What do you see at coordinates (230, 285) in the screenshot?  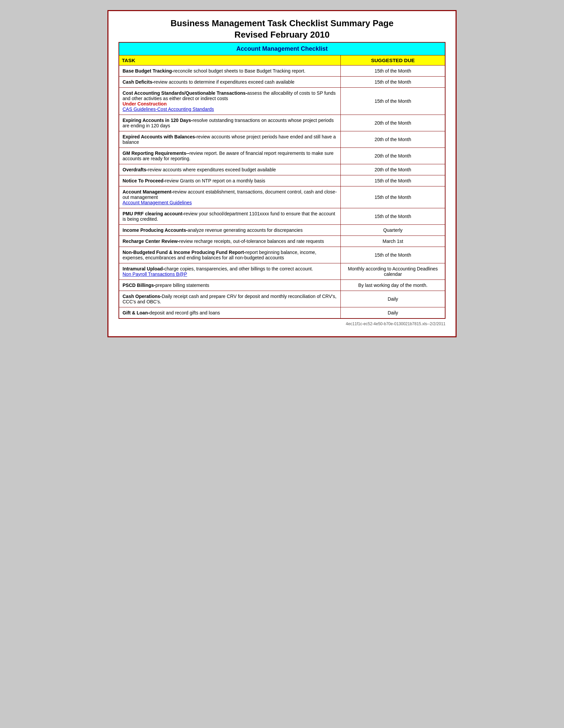 I see `task-cell: PSCD Billings-prepare billing statements` at bounding box center [230, 285].